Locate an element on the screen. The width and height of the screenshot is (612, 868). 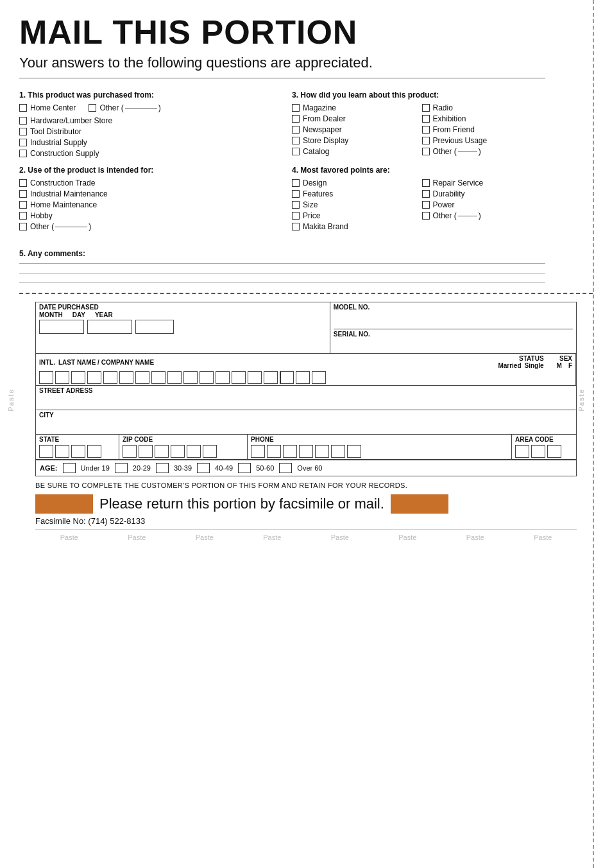
checkbox-prev-usage is located at coordinates (426, 141).